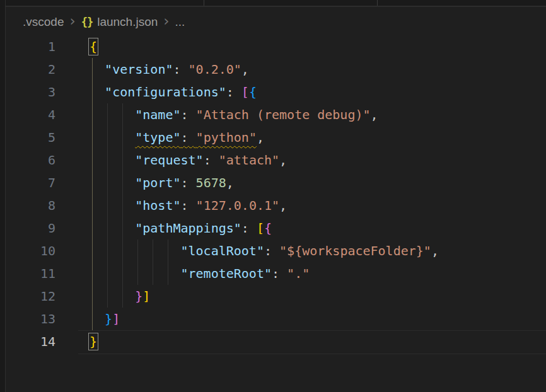 This screenshot has width=546, height=392. What do you see at coordinates (173, 92) in the screenshot?
I see `code-line-content: "configurations": [{` at bounding box center [173, 92].